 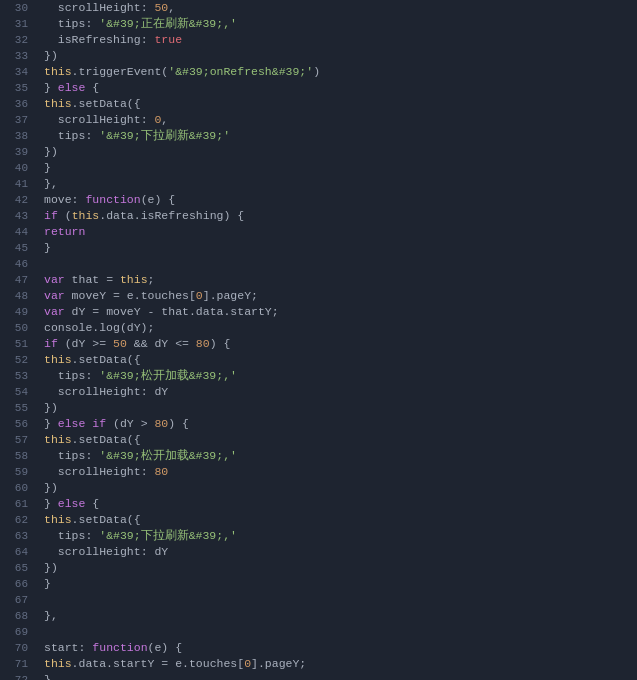 What do you see at coordinates (18, 664) in the screenshot?
I see `line-number: 71` at bounding box center [18, 664].